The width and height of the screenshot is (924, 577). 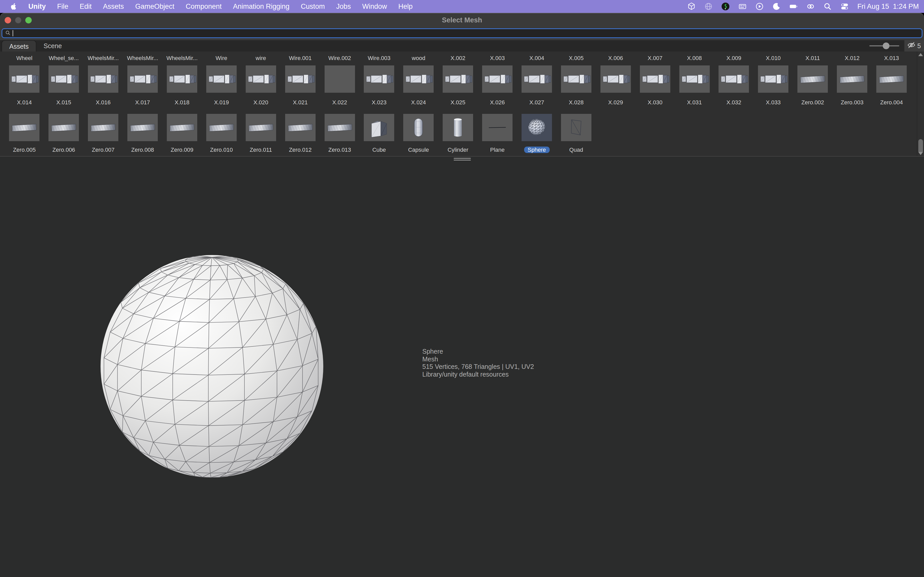 What do you see at coordinates (888, 7) in the screenshot?
I see `menu-bar-clock: Fri Aug 15 1:24 PM` at bounding box center [888, 7].